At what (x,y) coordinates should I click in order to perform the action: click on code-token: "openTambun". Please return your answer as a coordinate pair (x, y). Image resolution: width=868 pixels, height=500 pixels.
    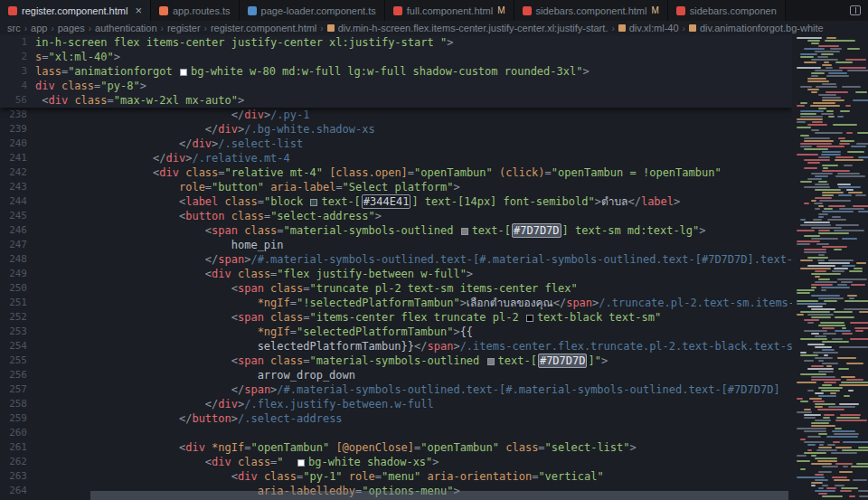
    Looking at the image, I should click on (457, 173).